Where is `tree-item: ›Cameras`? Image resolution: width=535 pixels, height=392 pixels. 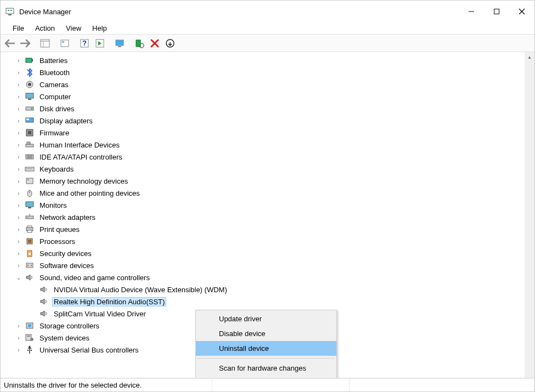
tree-item: ›Cameras is located at coordinates (270, 84).